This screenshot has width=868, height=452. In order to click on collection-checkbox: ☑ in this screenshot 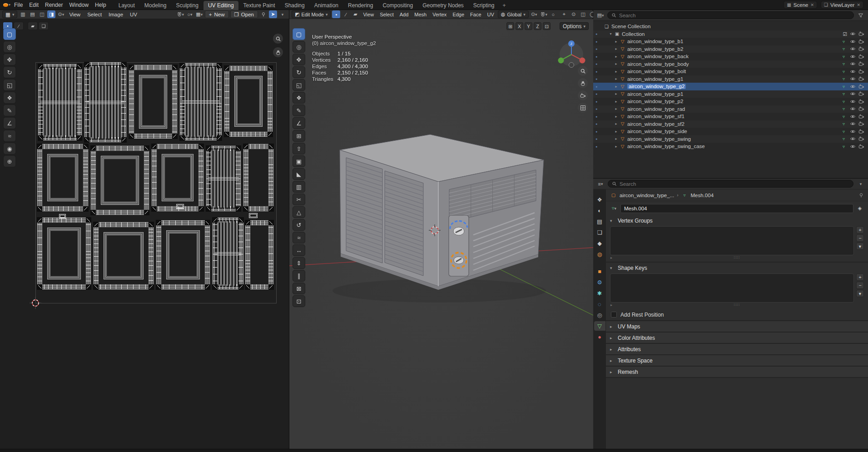, I will do `click(845, 34)`.